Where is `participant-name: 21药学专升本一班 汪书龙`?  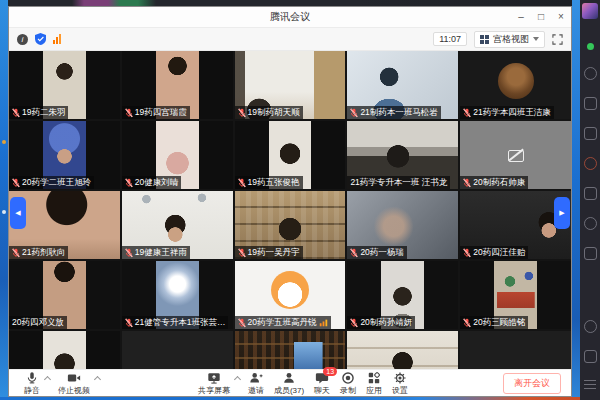 participant-name: 21药学专升本一班 汪书龙 is located at coordinates (398, 182).